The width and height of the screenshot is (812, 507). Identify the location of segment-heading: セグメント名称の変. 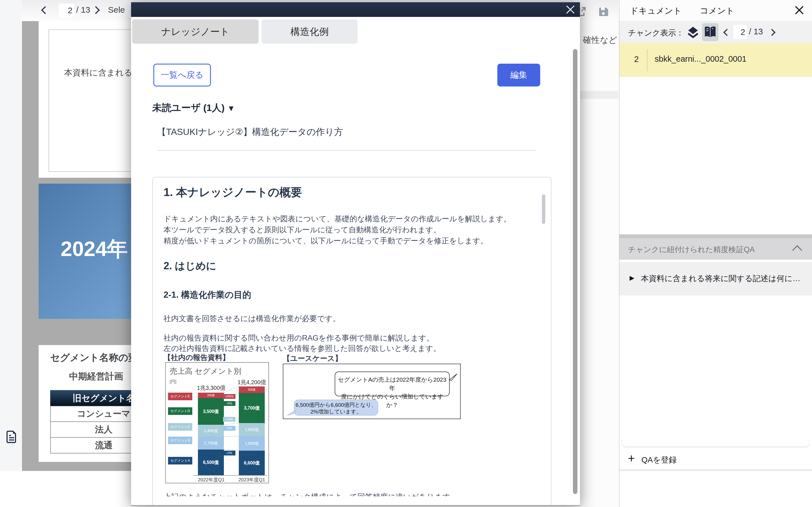
(91, 357).